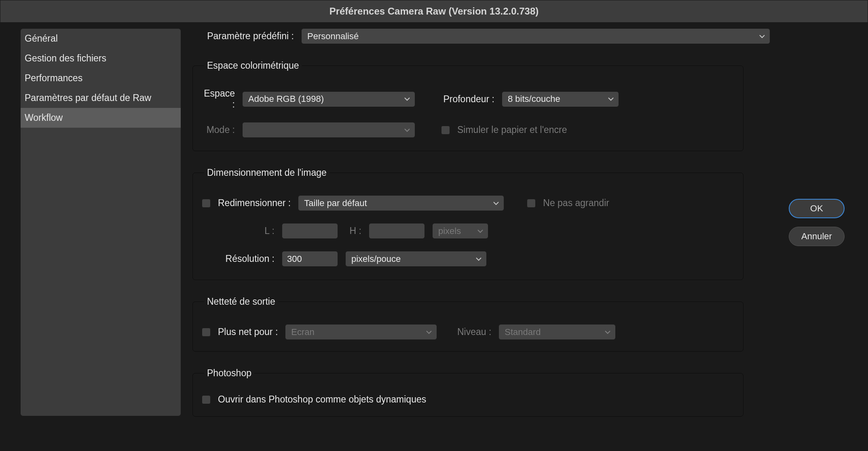 This screenshot has width=868, height=451. What do you see at coordinates (302, 332) in the screenshot?
I see `sharpen-for-value: Ecran` at bounding box center [302, 332].